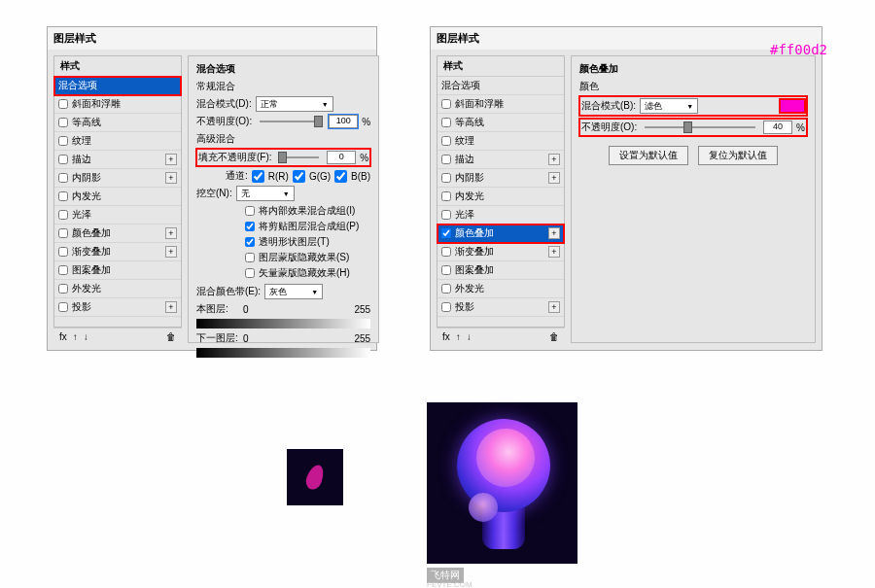 The image size is (875, 588). What do you see at coordinates (284, 324) in the screenshot?
I see `this-layer-gradient` at bounding box center [284, 324].